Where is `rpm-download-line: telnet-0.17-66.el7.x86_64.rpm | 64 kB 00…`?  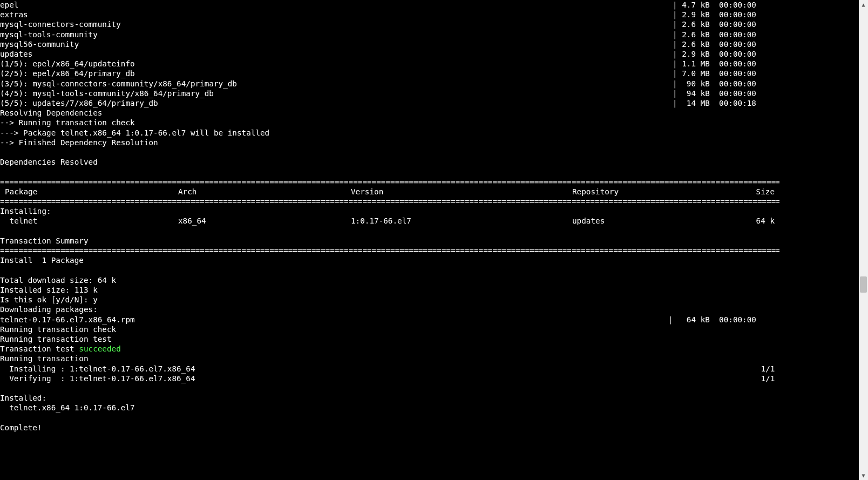
rpm-download-line: telnet-0.17-66.el7.x86_64.rpm | 64 kB 00… is located at coordinates (390, 320).